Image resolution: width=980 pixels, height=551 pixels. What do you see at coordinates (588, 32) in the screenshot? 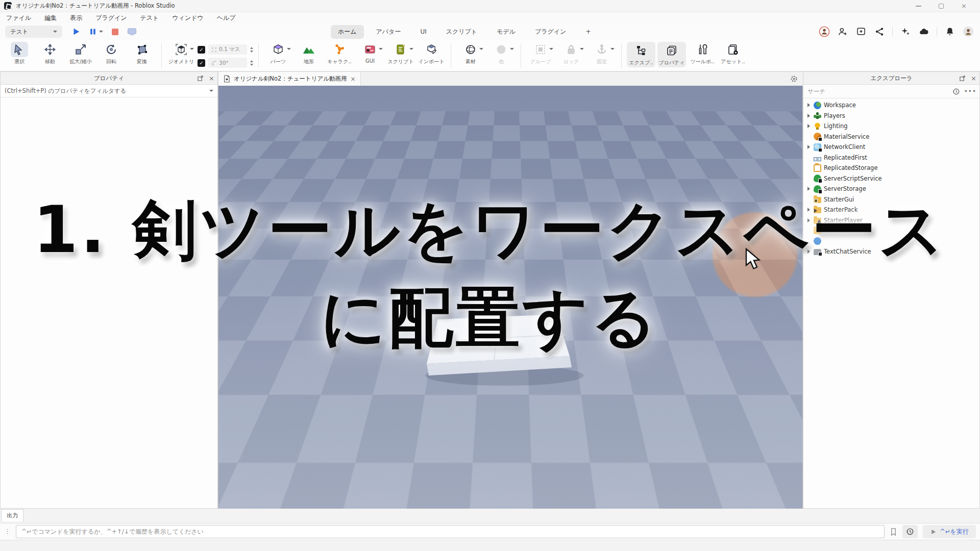
I see `tab-add: +` at bounding box center [588, 32].